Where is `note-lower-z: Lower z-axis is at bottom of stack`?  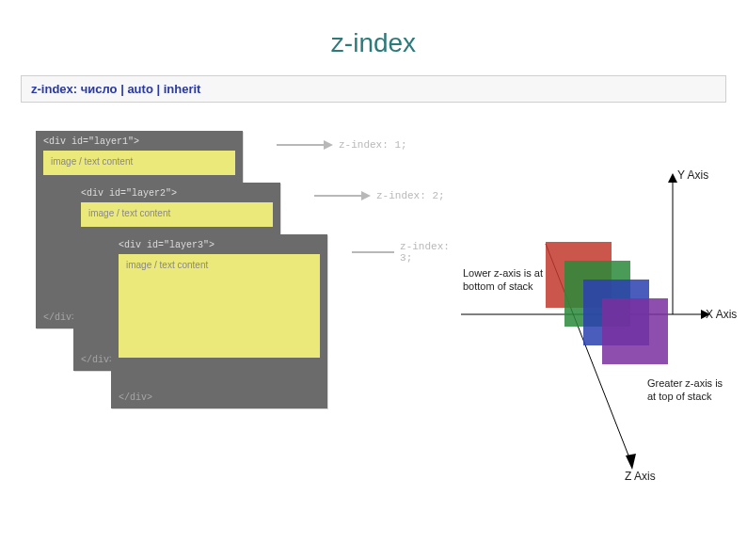
note-lower-z: Lower z-axis is at bottom of stack is located at coordinates (505, 280).